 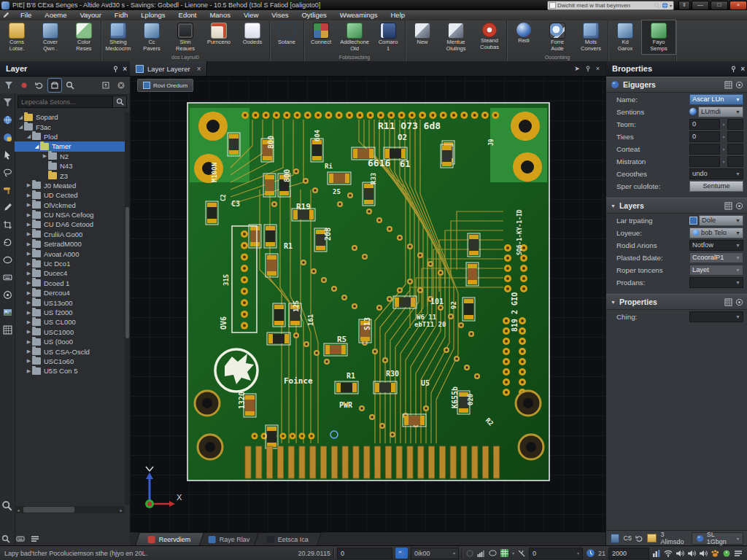 I want to click on zoom-icon, so click(x=7, y=506).